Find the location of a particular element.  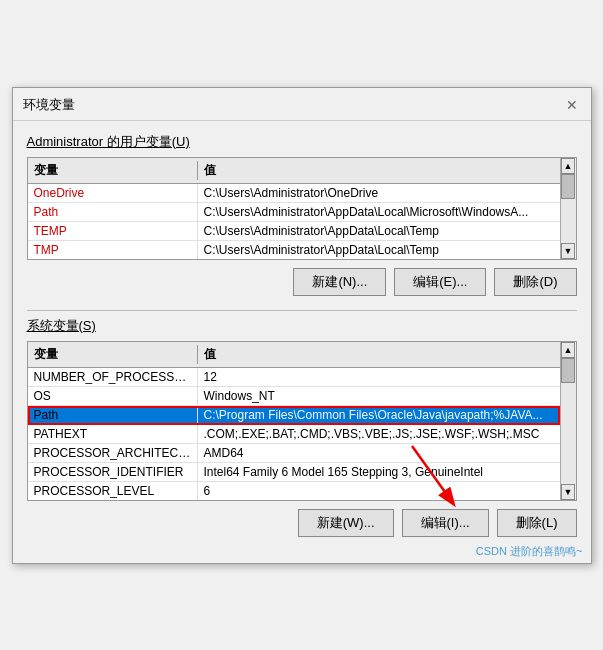

table-row: OneDrive C:\Users\Administrator\OneDrive is located at coordinates (294, 194).